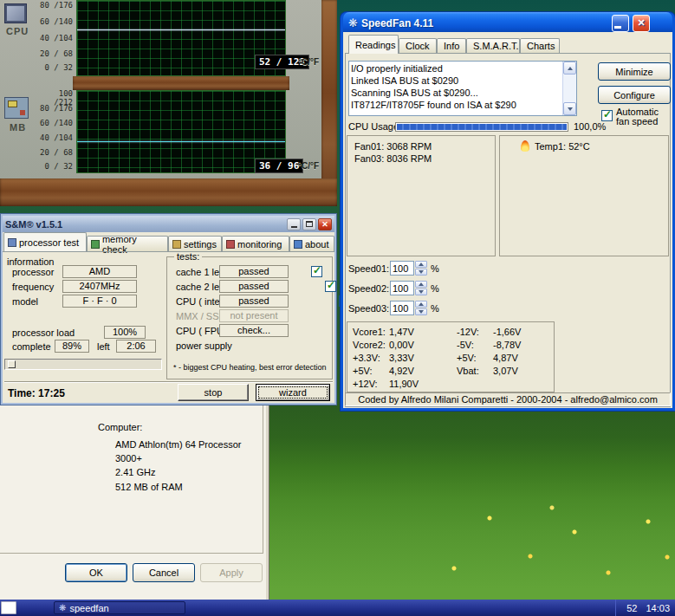 The width and height of the screenshot is (675, 616). I want to click on cpu-temp-unit: °C/°F, so click(308, 62).